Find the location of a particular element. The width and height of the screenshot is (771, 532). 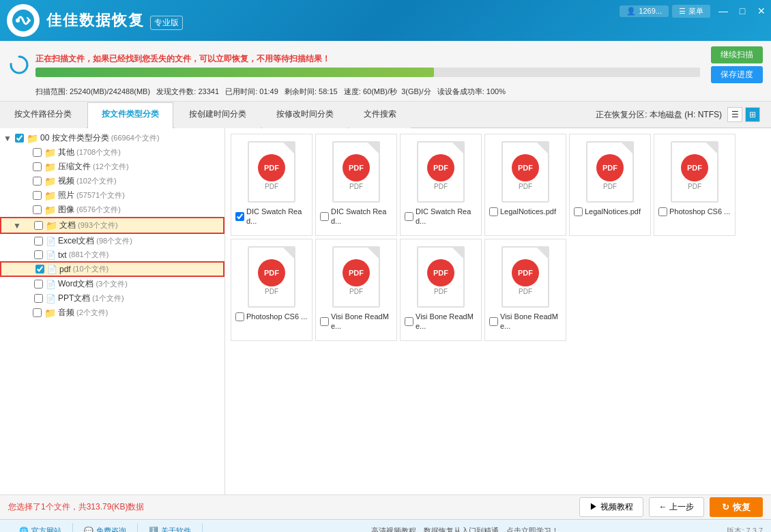

progress-bar-fill is located at coordinates (235, 72).